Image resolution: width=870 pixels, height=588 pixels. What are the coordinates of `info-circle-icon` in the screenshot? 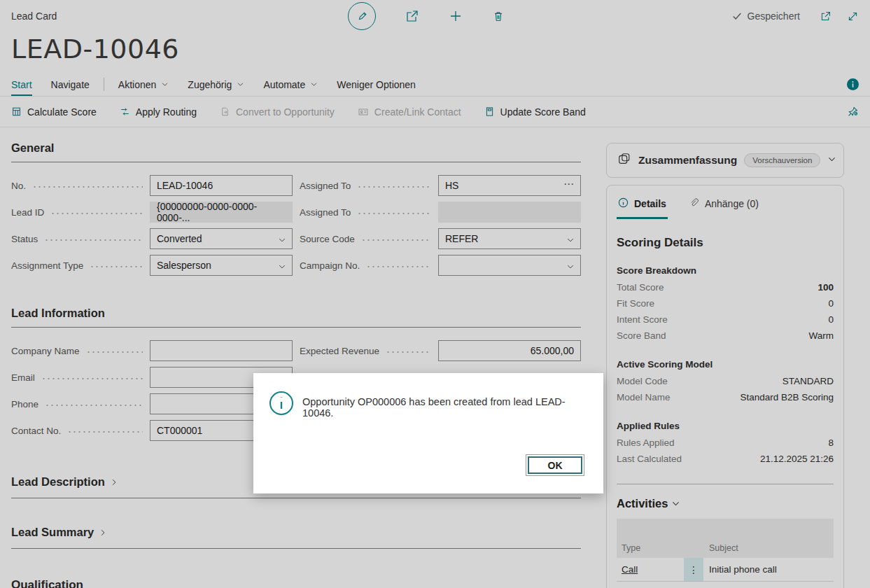 It's located at (281, 405).